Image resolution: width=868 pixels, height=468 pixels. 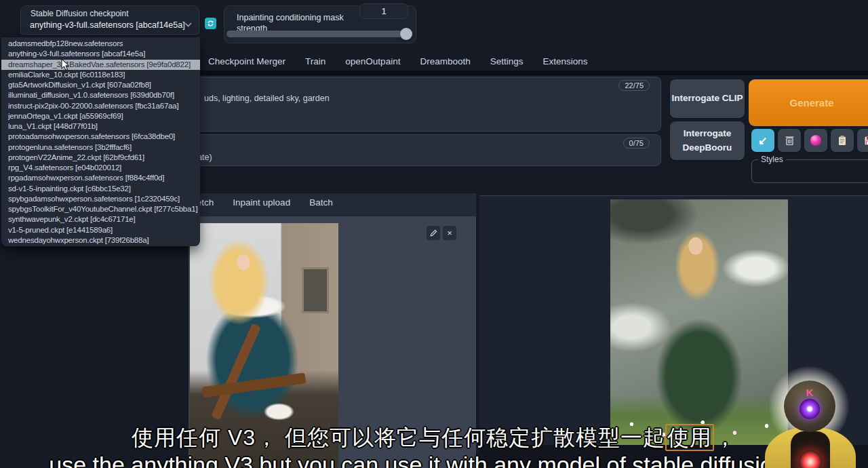 What do you see at coordinates (842, 140) in the screenshot?
I see `clipboard-icon` at bounding box center [842, 140].